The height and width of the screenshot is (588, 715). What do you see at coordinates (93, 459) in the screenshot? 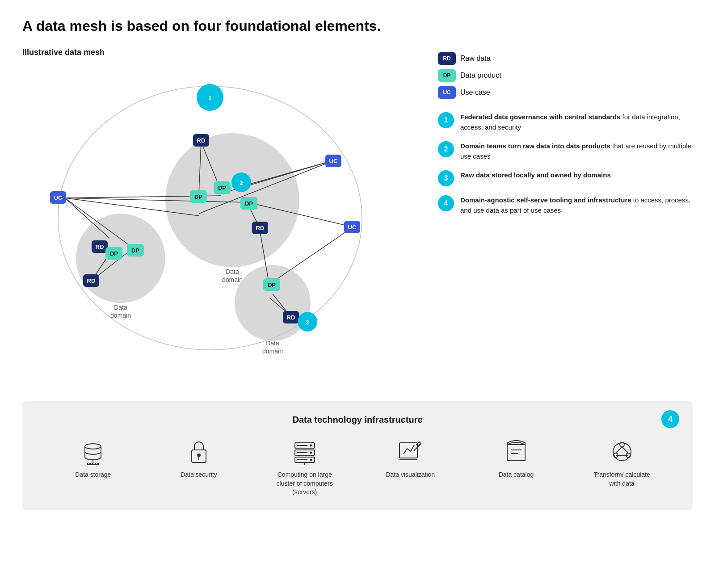
I see `infra-item-data-storage: Data storage` at bounding box center [93, 459].